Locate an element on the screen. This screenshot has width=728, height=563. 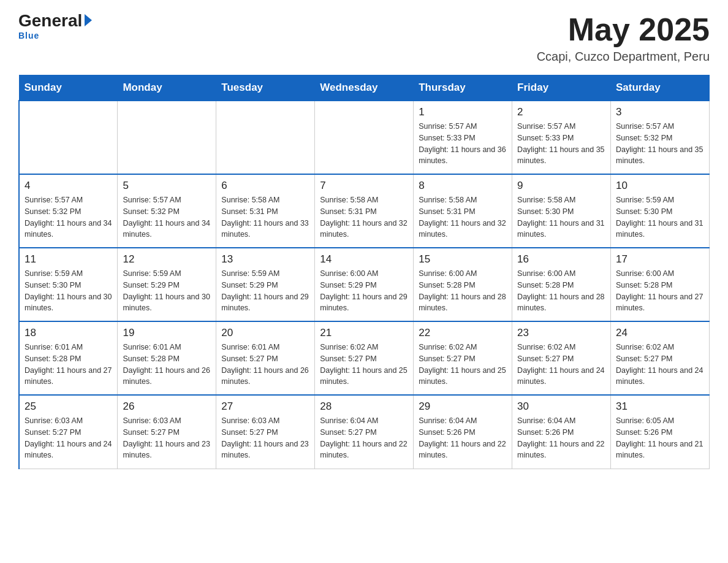
day-number: 26 is located at coordinates (167, 407).